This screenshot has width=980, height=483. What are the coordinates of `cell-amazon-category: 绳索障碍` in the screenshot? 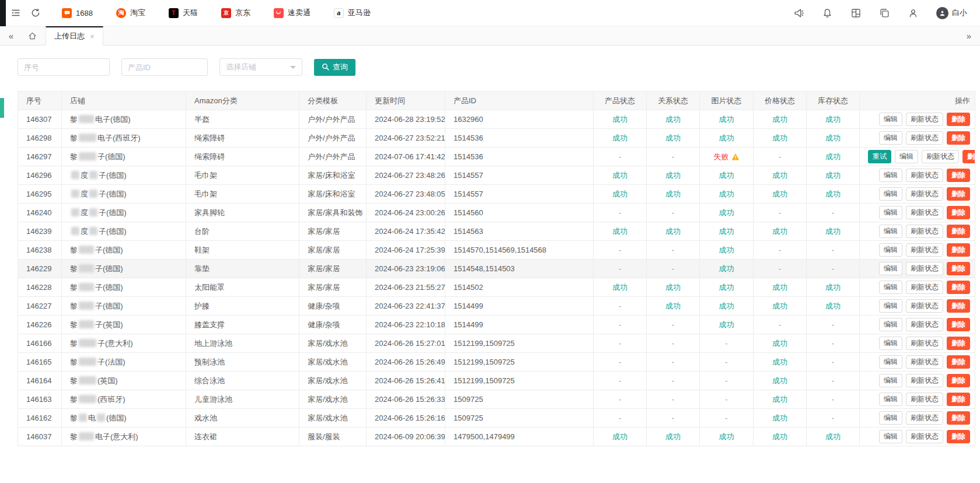 It's located at (243, 138).